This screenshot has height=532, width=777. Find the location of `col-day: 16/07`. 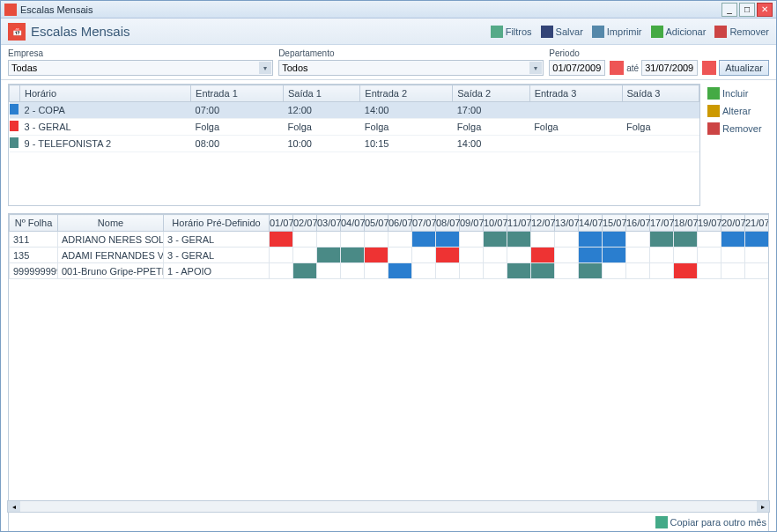

col-day: 16/07 is located at coordinates (638, 224).